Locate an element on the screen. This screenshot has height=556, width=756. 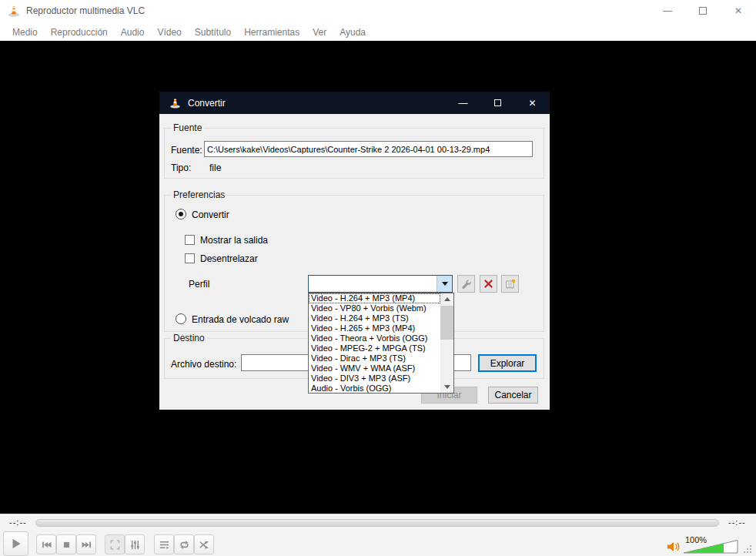
source-file-label: Fuente: is located at coordinates (186, 150).